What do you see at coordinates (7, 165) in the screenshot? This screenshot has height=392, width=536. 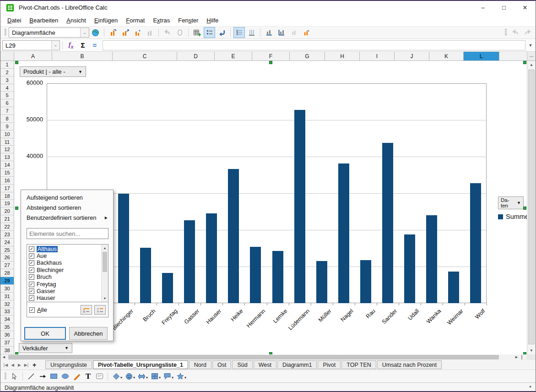 I see `row-header-14: 14` at bounding box center [7, 165].